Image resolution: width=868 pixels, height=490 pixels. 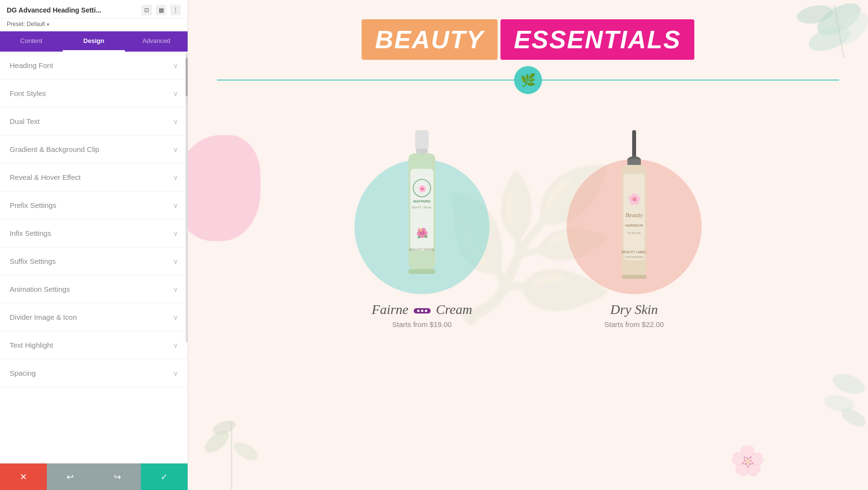 What do you see at coordinates (147, 10) in the screenshot?
I see `responsive-icon: ⊡` at bounding box center [147, 10].